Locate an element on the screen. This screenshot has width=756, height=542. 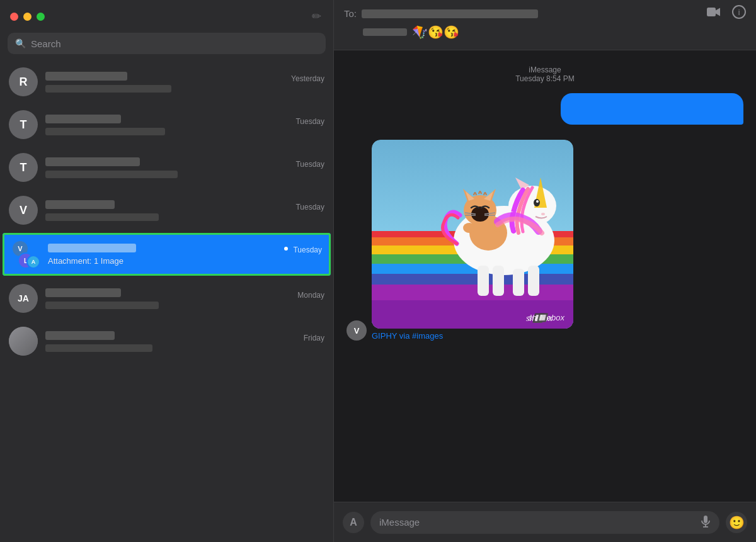
header-actions: i is located at coordinates (726, 14).